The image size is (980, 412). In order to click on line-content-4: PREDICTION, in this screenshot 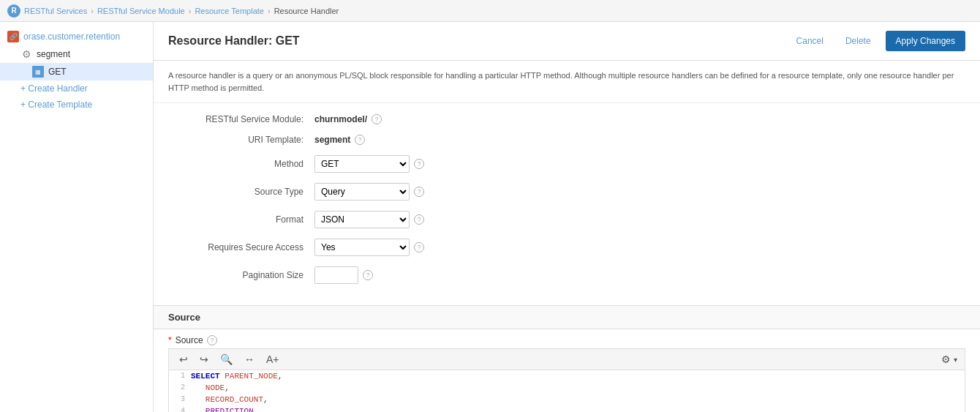, I will do `click(578, 408)`.